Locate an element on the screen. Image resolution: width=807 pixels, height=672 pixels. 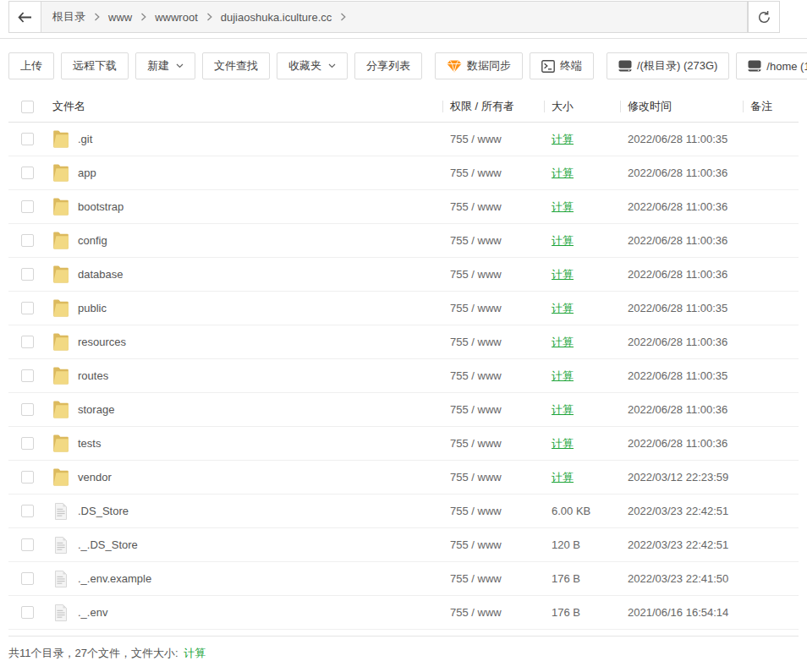
select-all-checkbox is located at coordinates (27, 107).